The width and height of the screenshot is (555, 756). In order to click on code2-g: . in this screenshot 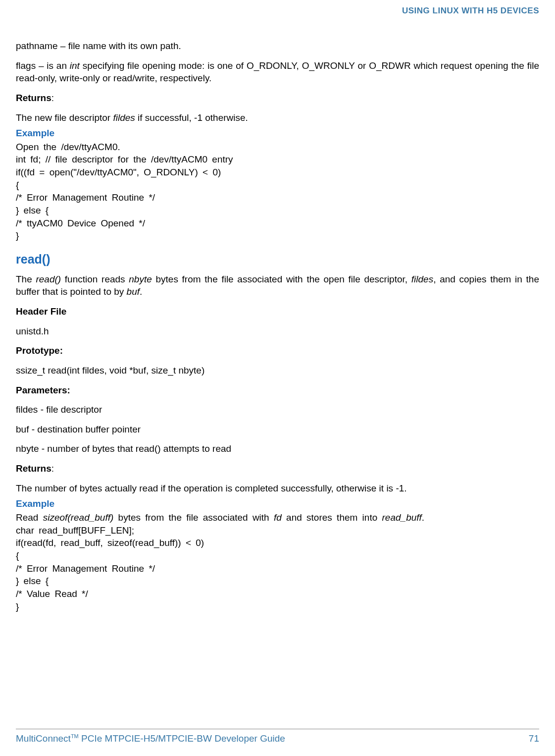, I will do `click(423, 517)`.